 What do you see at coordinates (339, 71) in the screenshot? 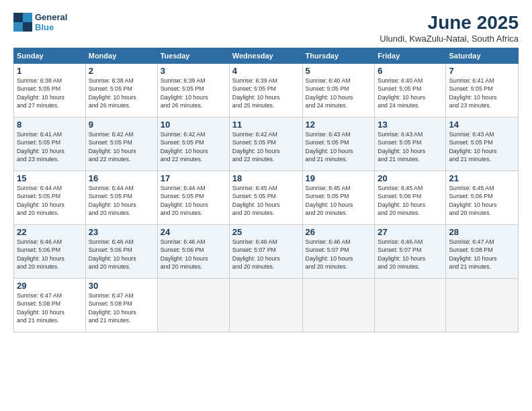
I see `day-number: 5` at bounding box center [339, 71].